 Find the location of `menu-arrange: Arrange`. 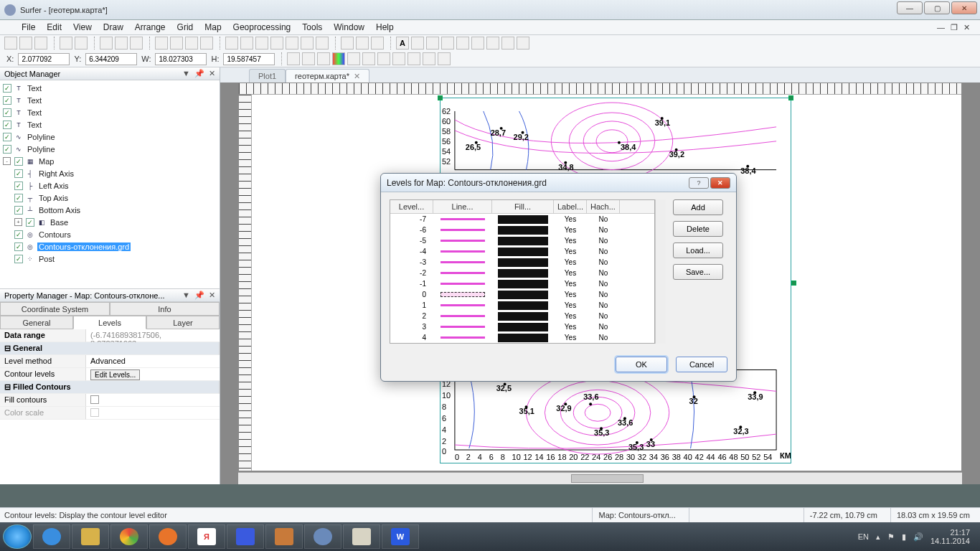

menu-arrange: Arrange is located at coordinates (151, 27).